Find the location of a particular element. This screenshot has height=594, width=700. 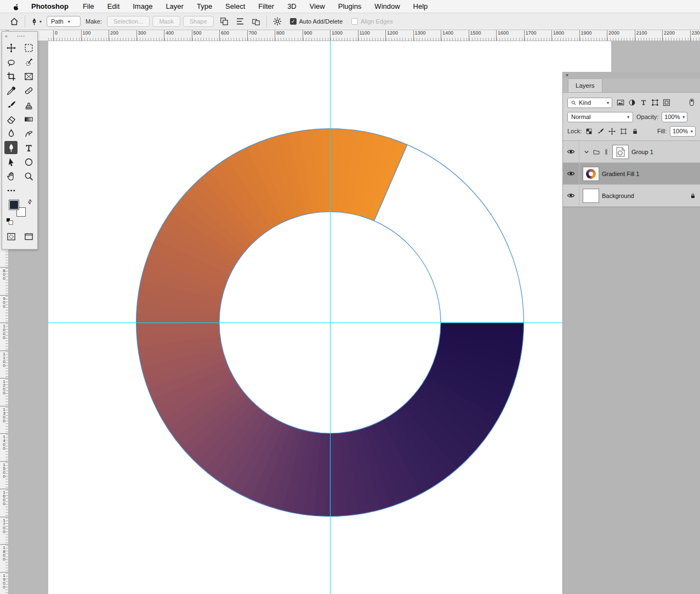

group-expand-chevron-icon is located at coordinates (587, 151).